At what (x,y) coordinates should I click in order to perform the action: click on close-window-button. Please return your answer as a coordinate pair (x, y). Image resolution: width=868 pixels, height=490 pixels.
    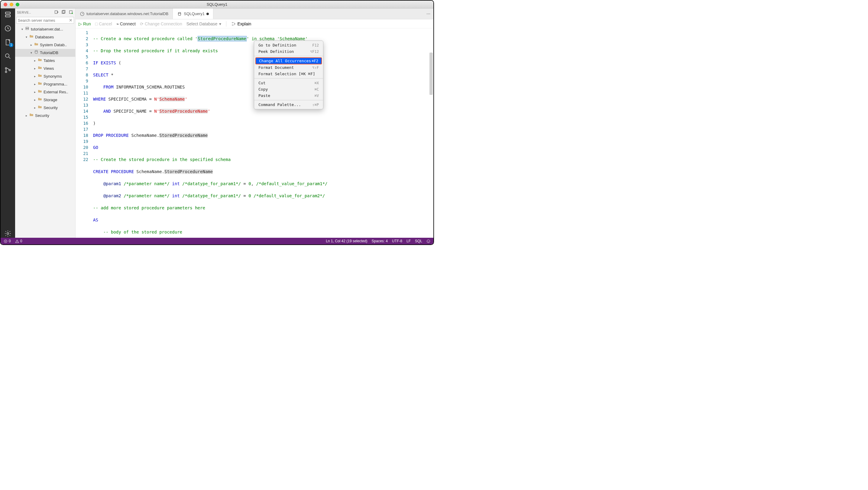
    Looking at the image, I should click on (5, 5).